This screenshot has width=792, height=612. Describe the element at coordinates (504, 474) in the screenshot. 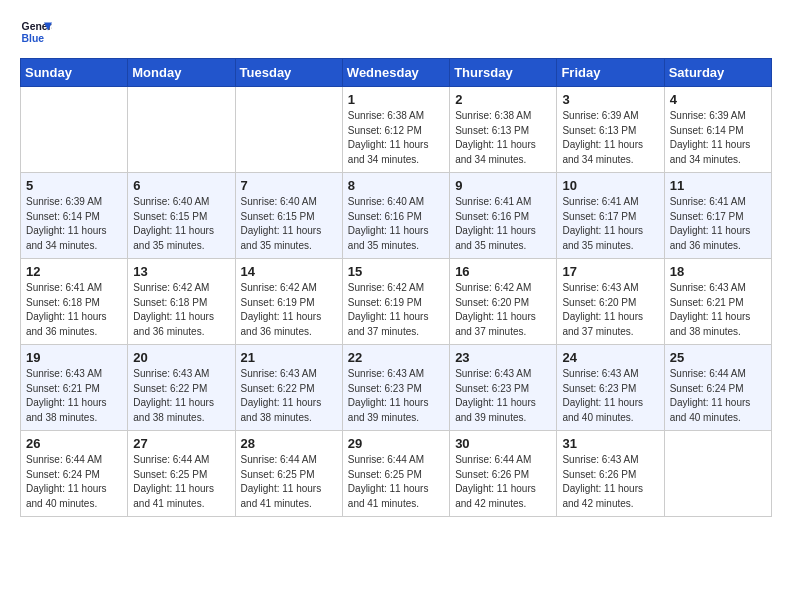

I see `calendar-cell: 30Sunrise: 6:44 AM Sunset: 6:26 PM Dayli…` at that location.